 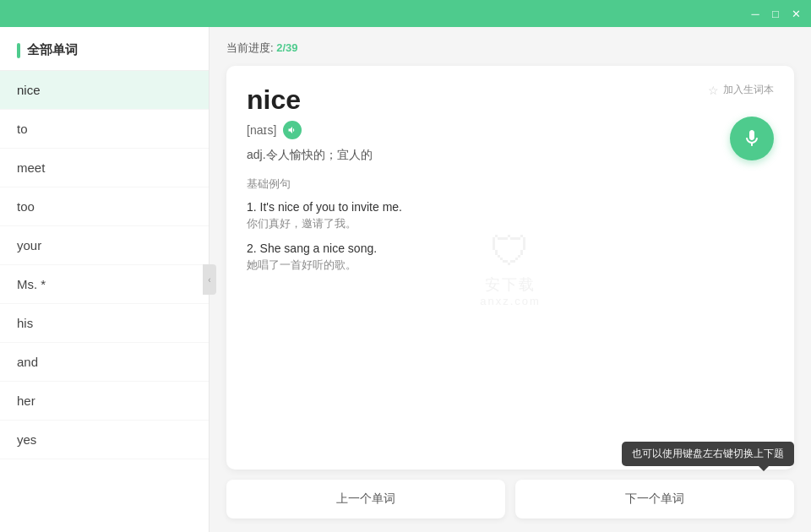 I want to click on sidebar-item-yes: yes, so click(x=105, y=440).